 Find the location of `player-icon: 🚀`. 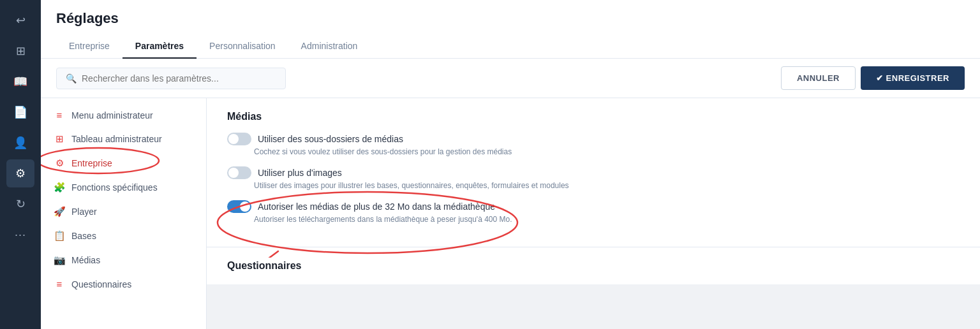

player-icon: 🚀 is located at coordinates (59, 212).